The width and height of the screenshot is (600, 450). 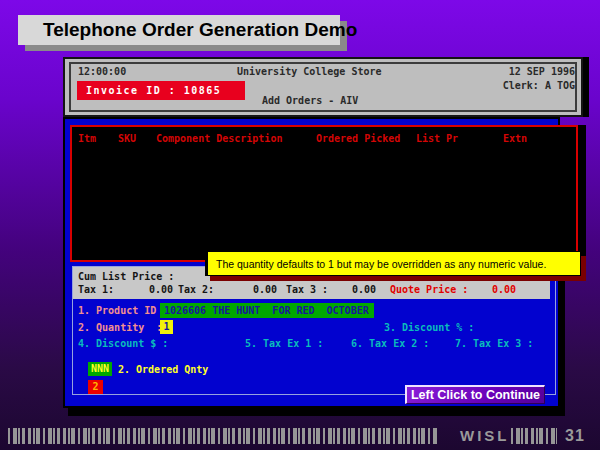 What do you see at coordinates (437, 139) in the screenshot?
I see `col-list-pr: List Pr` at bounding box center [437, 139].